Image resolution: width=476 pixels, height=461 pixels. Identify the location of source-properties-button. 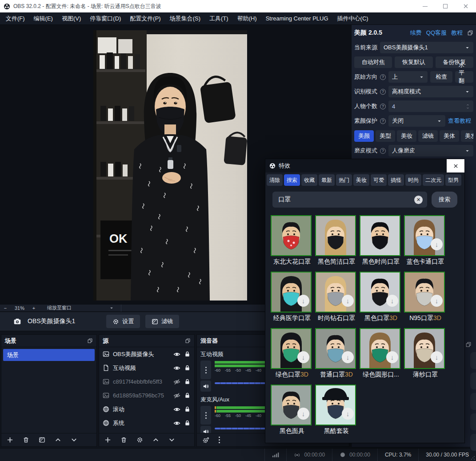
(140, 440).